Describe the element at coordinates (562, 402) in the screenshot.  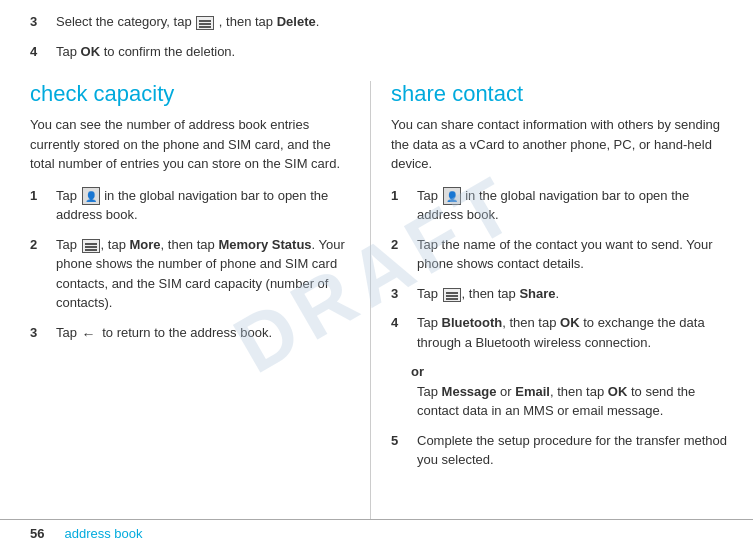
I see `share-step-4b: 4 Tap Message or Email, then tap OK to s…` at that location.